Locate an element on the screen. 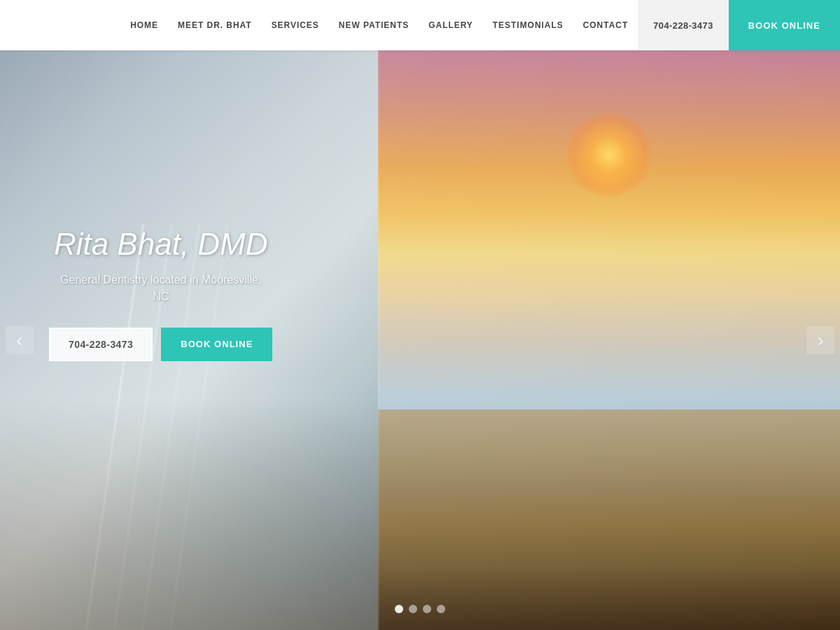 The width and height of the screenshot is (840, 630). phone-button: 704-228-3473 is located at coordinates (683, 25).